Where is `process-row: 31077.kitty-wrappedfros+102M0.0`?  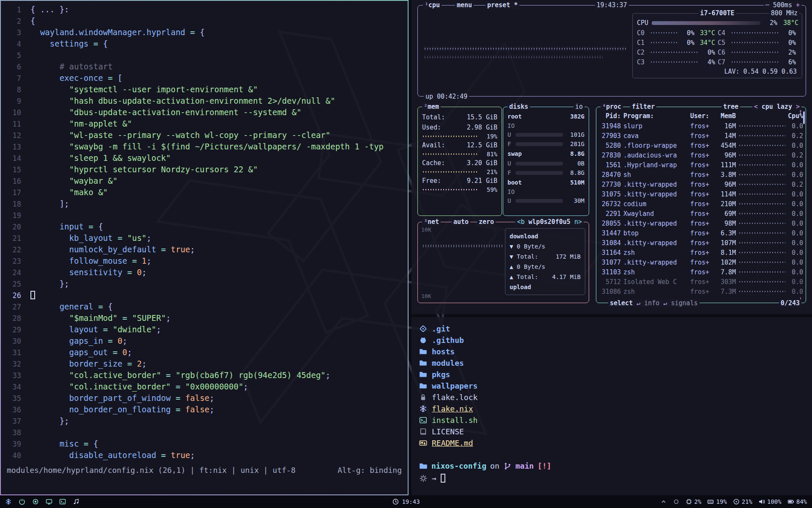
process-row: 31077.kitty-wrappedfros+102M0.0 is located at coordinates (702, 262).